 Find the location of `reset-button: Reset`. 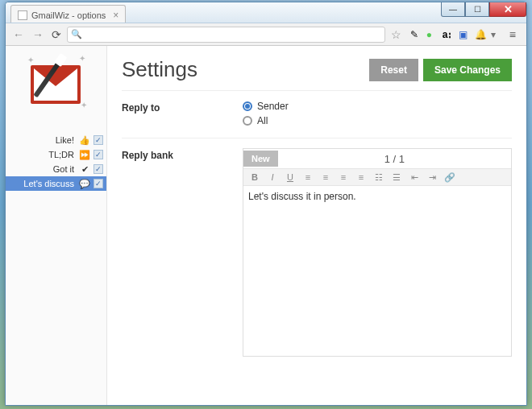

reset-button: Reset is located at coordinates (393, 70).